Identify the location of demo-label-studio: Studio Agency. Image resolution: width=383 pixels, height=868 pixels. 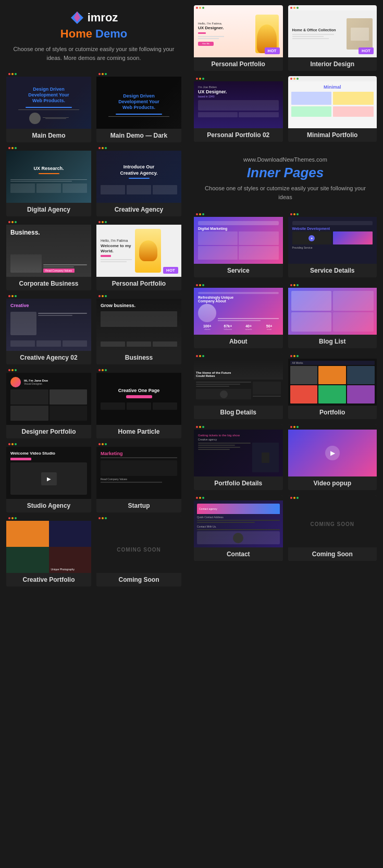
(49, 506).